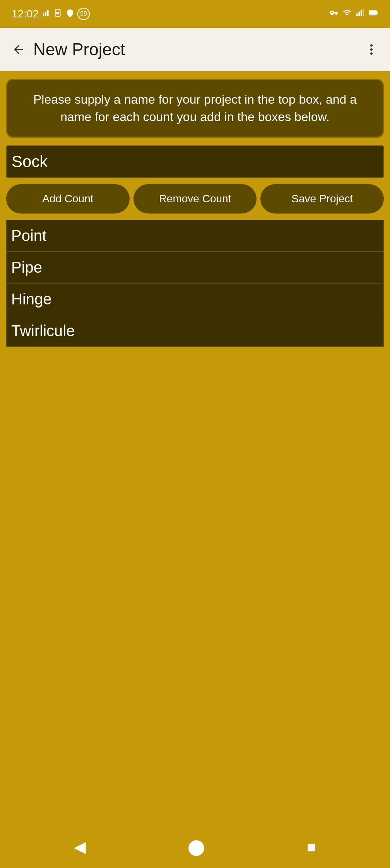  What do you see at coordinates (334, 14) in the screenshot?
I see `key-icon` at bounding box center [334, 14].